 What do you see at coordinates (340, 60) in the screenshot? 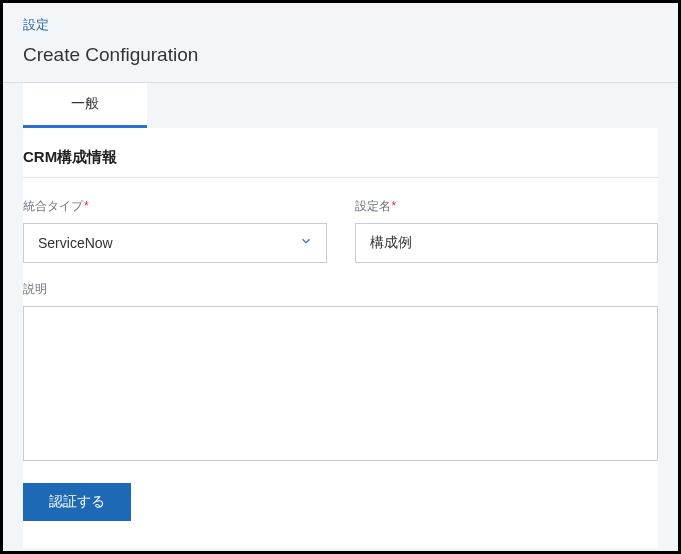
I see `page-title: Create Configuration` at bounding box center [340, 60].